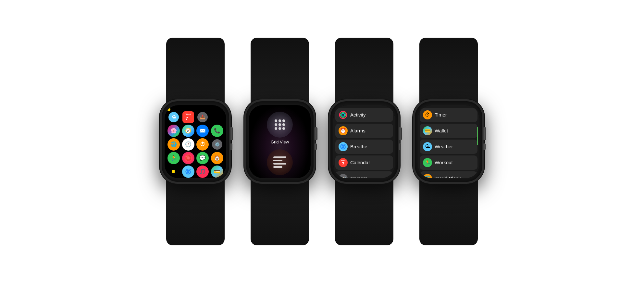 The height and width of the screenshot is (283, 644). What do you see at coordinates (364, 142) in the screenshot?
I see `app-list-screen-3: Activity ⏰ Alarms 🌀 Breathe` at bounding box center [364, 142].